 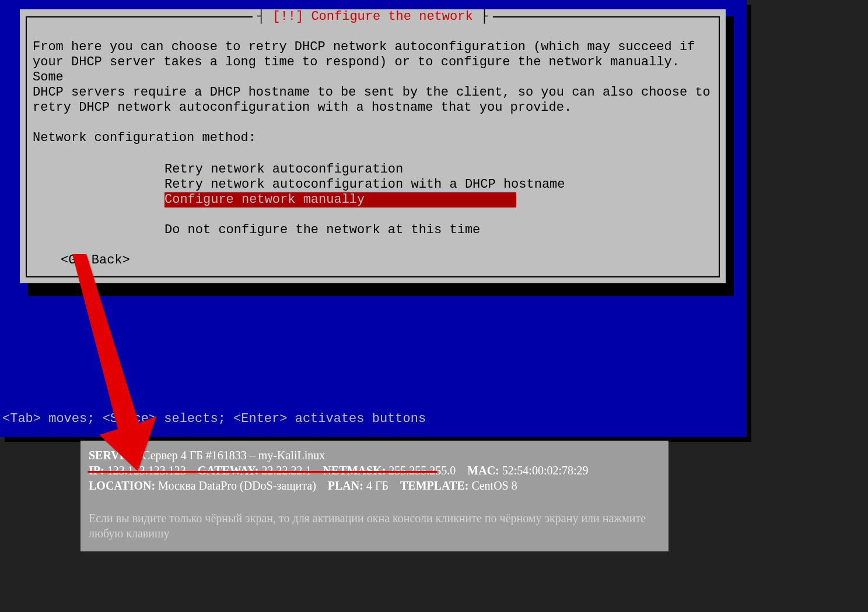 What do you see at coordinates (422, 470) in the screenshot?
I see `netmask-value: 255.255.255.0` at bounding box center [422, 470].